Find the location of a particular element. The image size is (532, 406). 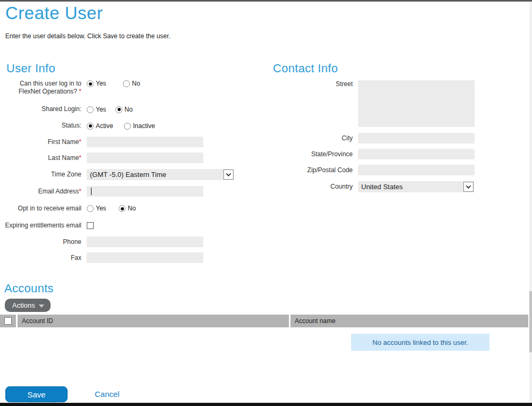

form-row-email: Email Address* is located at coordinates (125, 191).